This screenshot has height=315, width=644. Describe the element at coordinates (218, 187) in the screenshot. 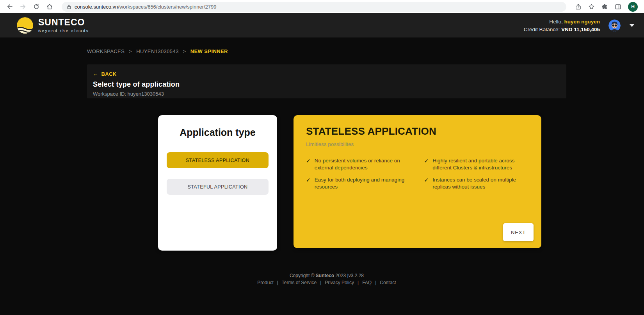

I see `stateful-application-option: STATEFUL APPLICATION` at that location.